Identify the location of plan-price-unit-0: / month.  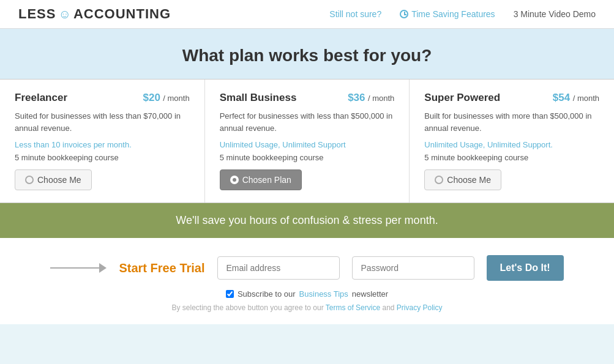
(176, 98).